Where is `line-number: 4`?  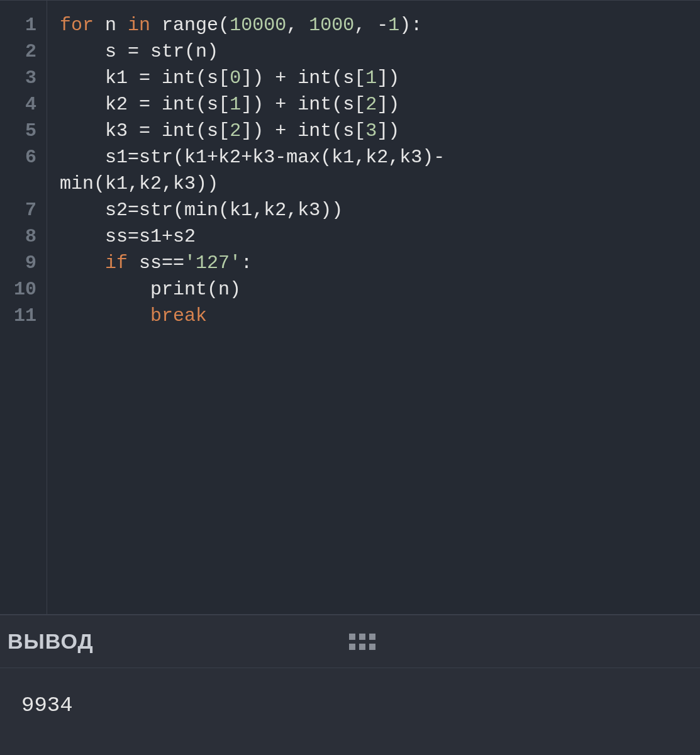 line-number: 4 is located at coordinates (18, 104).